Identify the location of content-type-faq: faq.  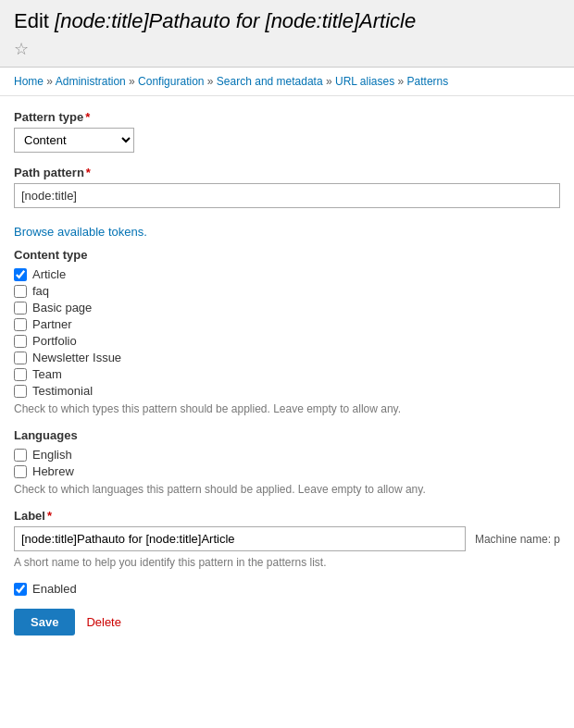
(287, 290).